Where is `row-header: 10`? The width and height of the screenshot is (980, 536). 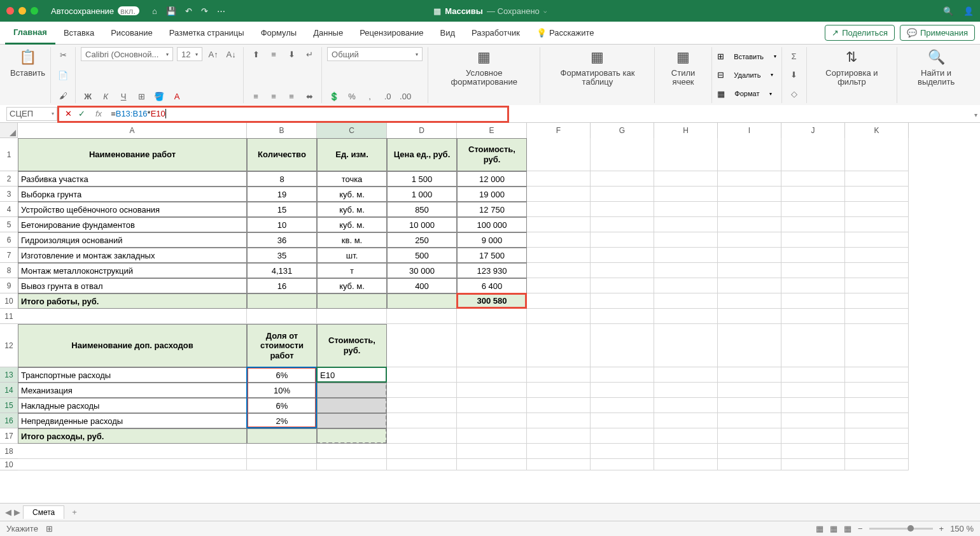 row-header: 10 is located at coordinates (9, 465).